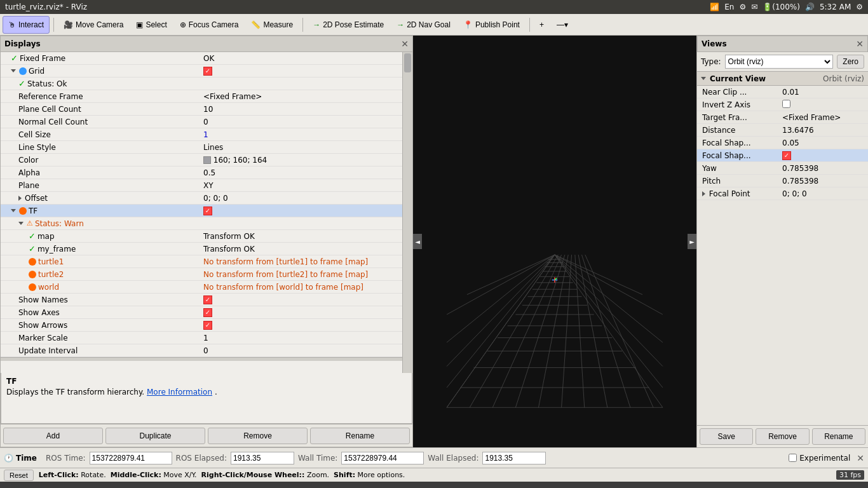 The height and width of the screenshot is (488, 868). What do you see at coordinates (514, 458) in the screenshot?
I see `wall-elapsed-input` at bounding box center [514, 458].